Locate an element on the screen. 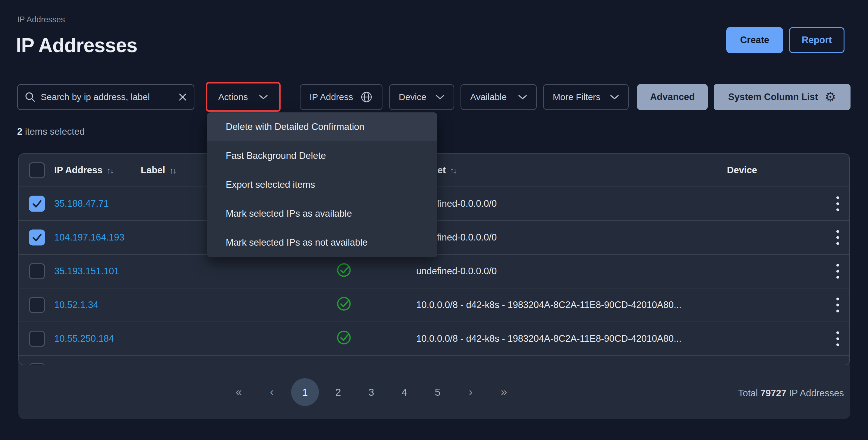 The image size is (868, 440). advanced-button-label: Advanced is located at coordinates (673, 97).